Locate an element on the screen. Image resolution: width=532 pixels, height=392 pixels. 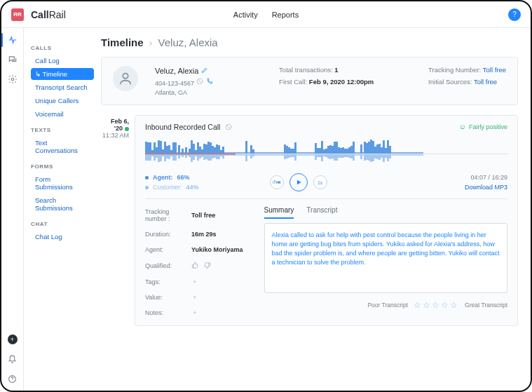
kv-qualified-thumbs is located at coordinates (217, 265).